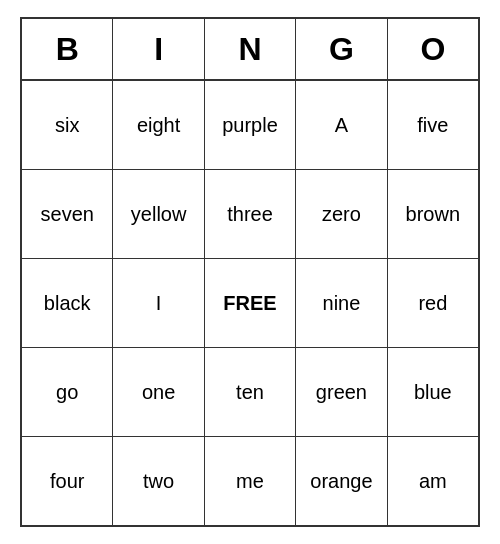 The width and height of the screenshot is (500, 544). What do you see at coordinates (250, 125) in the screenshot?
I see `bingo-cell: purple` at bounding box center [250, 125].